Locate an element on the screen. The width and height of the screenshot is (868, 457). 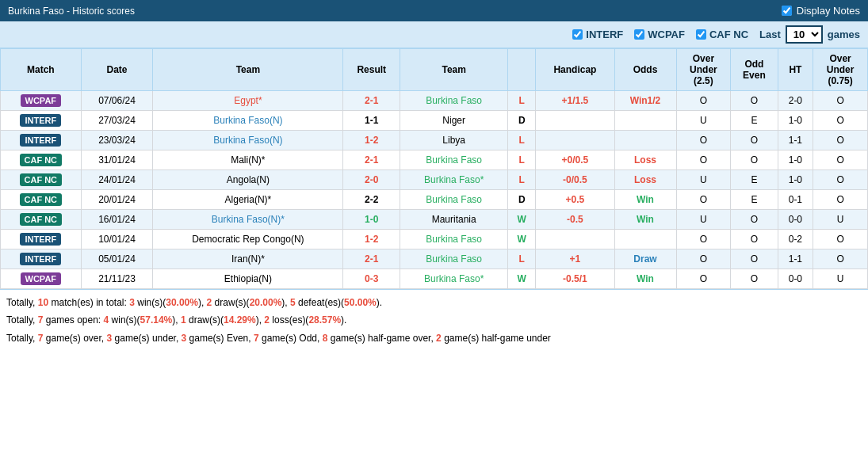
cell-badge: INTERF is located at coordinates (41, 141).